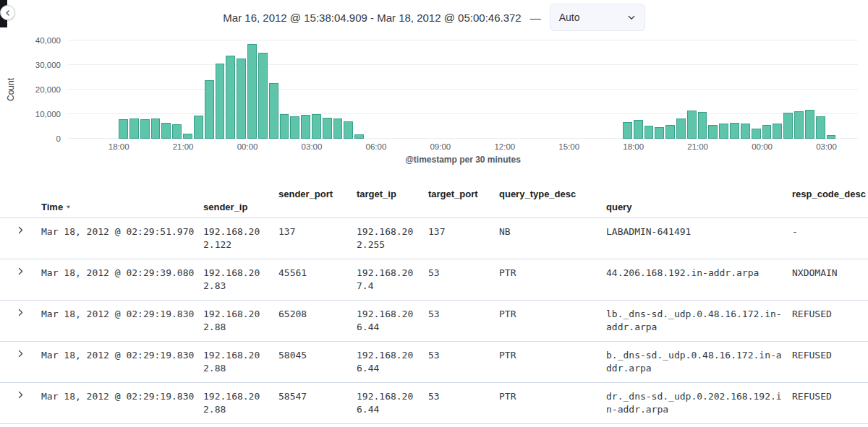  Describe the element at coordinates (634, 147) in the screenshot. I see `x-tick-label: 18:00` at that location.